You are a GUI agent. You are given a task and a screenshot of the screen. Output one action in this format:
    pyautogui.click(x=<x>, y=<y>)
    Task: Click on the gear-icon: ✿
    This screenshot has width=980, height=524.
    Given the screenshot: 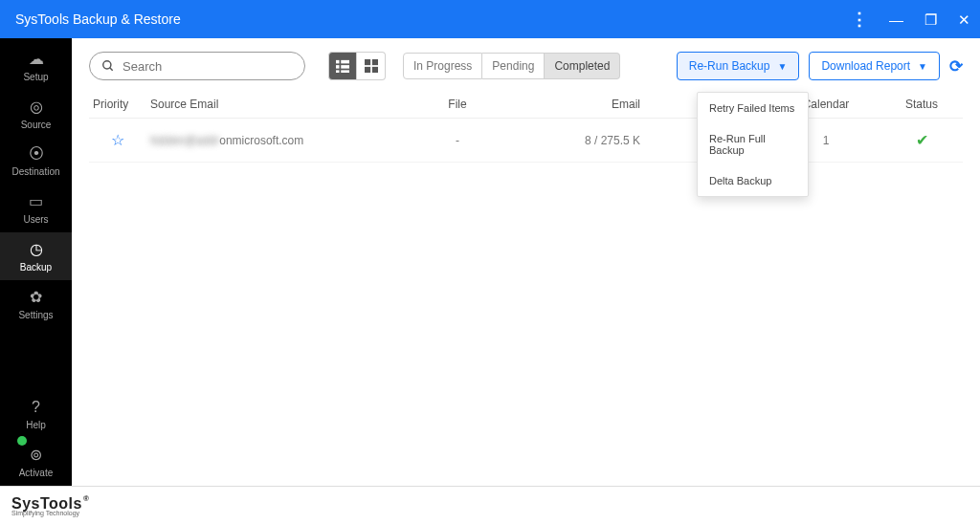 What is the action you would take?
    pyautogui.click(x=36, y=296)
    